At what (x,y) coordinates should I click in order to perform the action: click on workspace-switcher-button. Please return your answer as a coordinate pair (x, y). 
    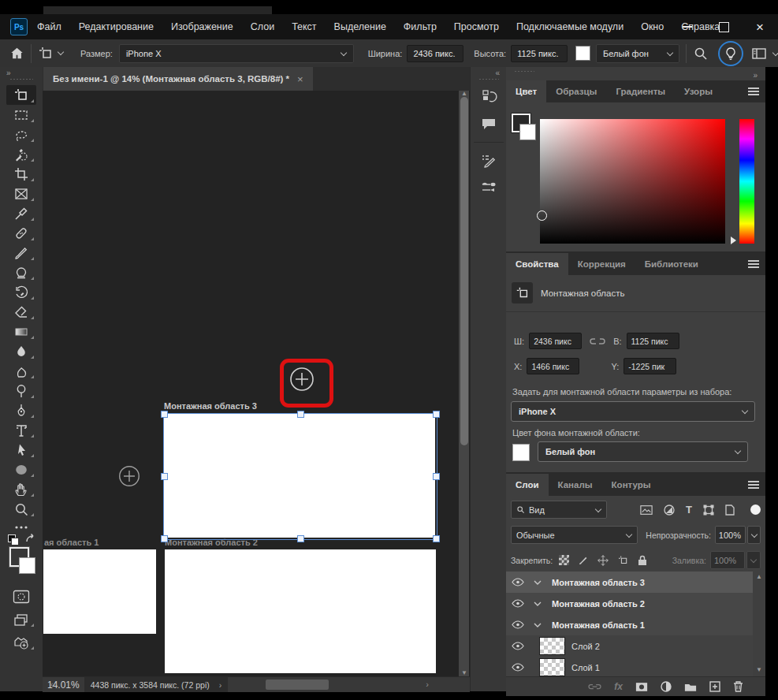
    Looking at the image, I should click on (759, 54).